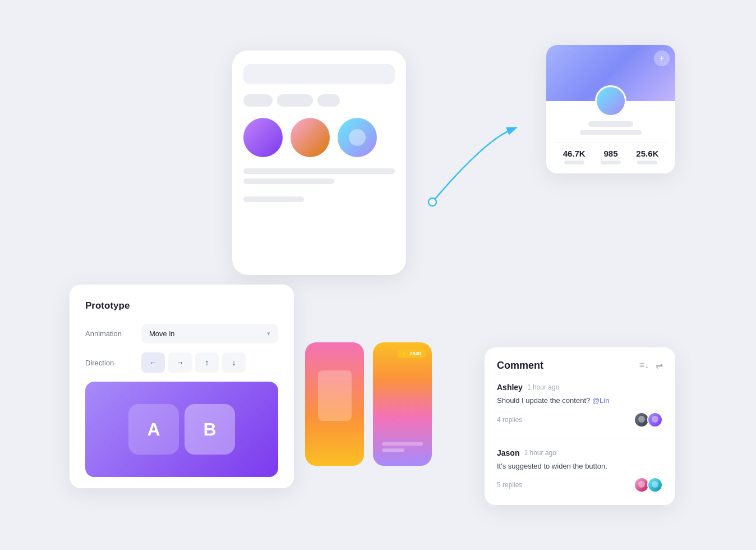 The width and height of the screenshot is (756, 550). What do you see at coordinates (154, 429) in the screenshot?
I see `ab-box-a: A` at bounding box center [154, 429].